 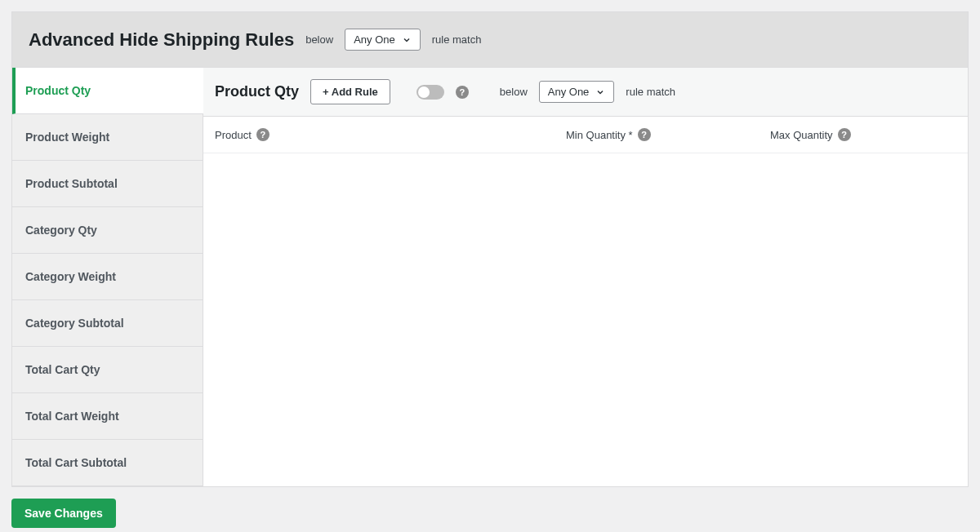 What do you see at coordinates (490, 40) in the screenshot?
I see `page-header: Advanced Hide Shipping Rules below Any O…` at bounding box center [490, 40].